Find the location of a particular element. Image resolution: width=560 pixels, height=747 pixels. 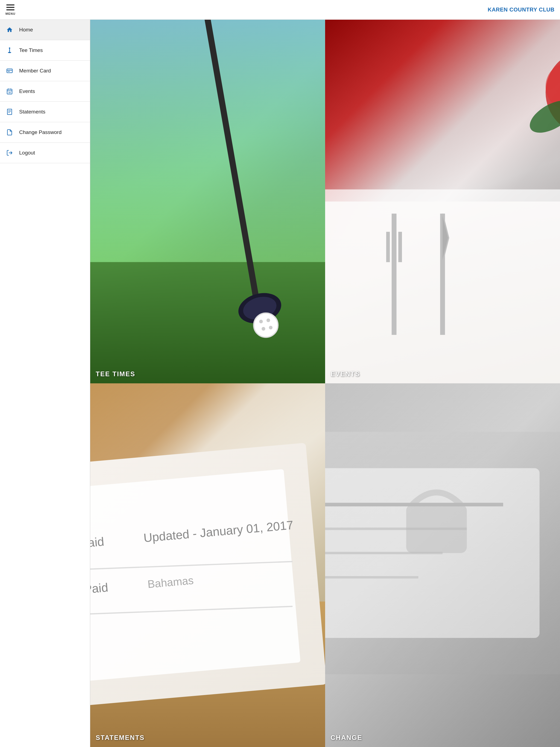

tile-tee-times-label: TEE TIMES is located at coordinates (210, 374).